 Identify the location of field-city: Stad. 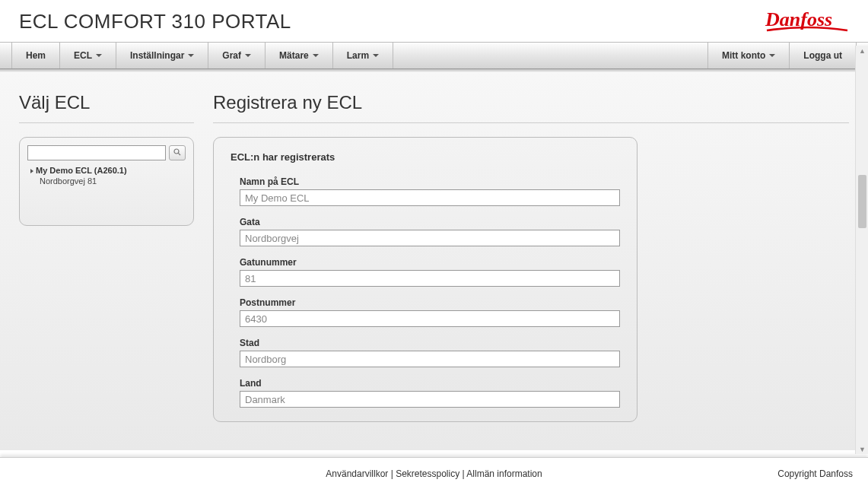
(425, 353).